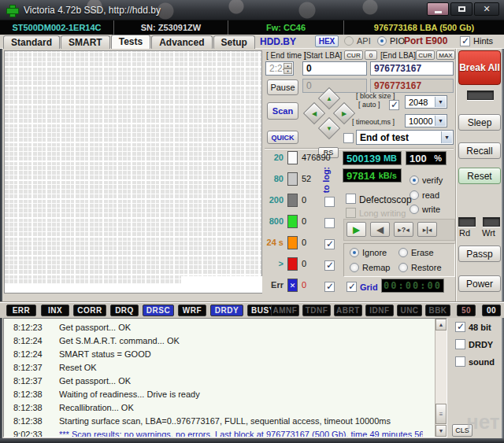 This screenshot has height=443, width=504. Describe the element at coordinates (351, 286) in the screenshot. I see `grid-checkbox` at that location.